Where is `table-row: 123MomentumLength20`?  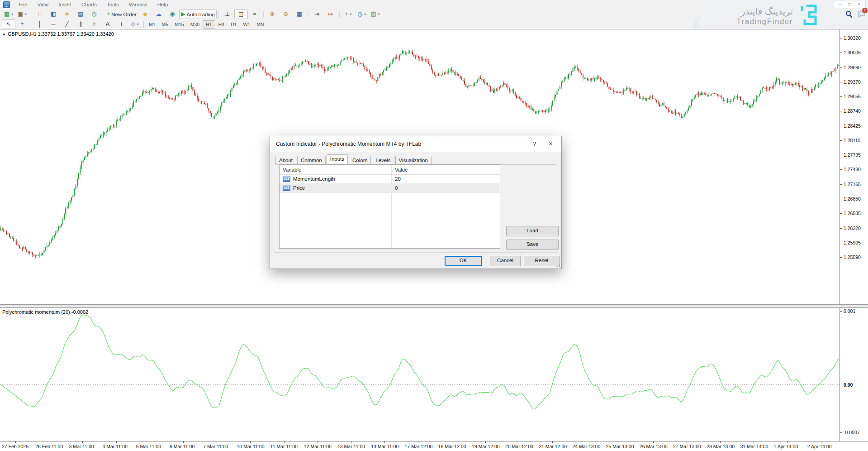
table-row: 123MomentumLength20 is located at coordinates (390, 179).